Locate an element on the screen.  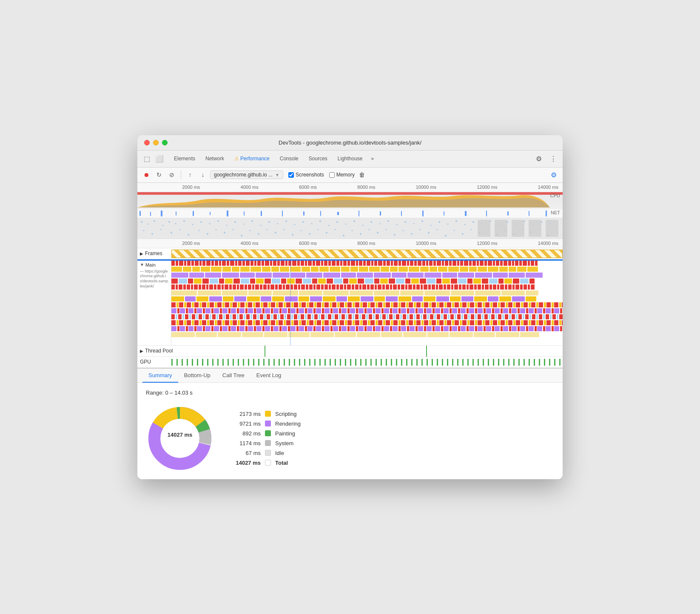
more-tabs-button: » is located at coordinates (373, 159).